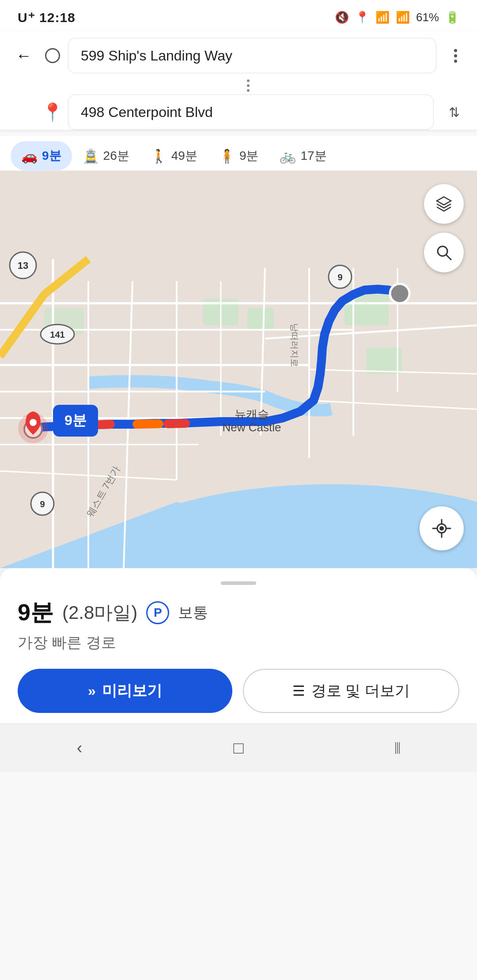 This screenshot has height=980, width=477. Describe the element at coordinates (57, 335) in the screenshot. I see `svg-text: 141` at that location.